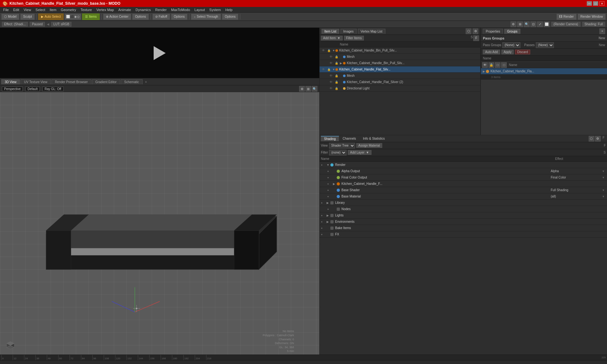 The height and width of the screenshot is (364, 607). Describe the element at coordinates (140, 17) in the screenshot. I see `options-button-1: Options` at that location.